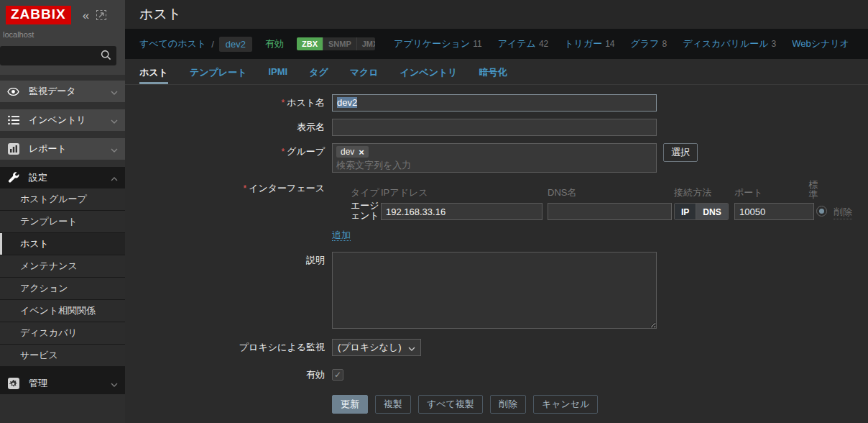  Describe the element at coordinates (348, 152) in the screenshot. I see `group-chip-label: dev` at that location.